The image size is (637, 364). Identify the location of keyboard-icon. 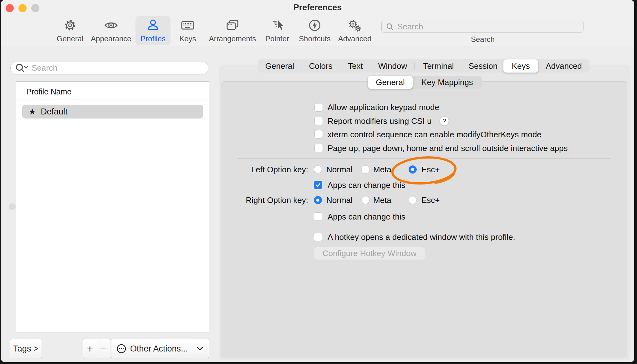
(188, 24).